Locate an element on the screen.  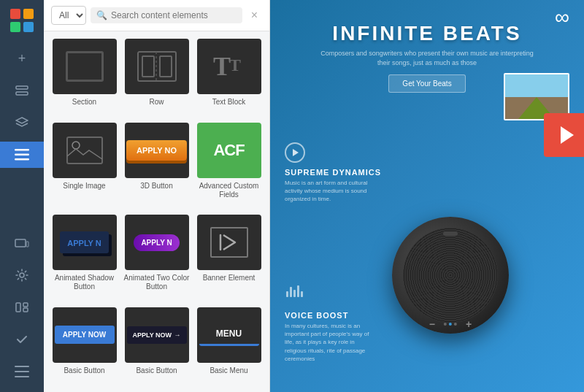
left-sidebar: + is located at coordinates (22, 196).